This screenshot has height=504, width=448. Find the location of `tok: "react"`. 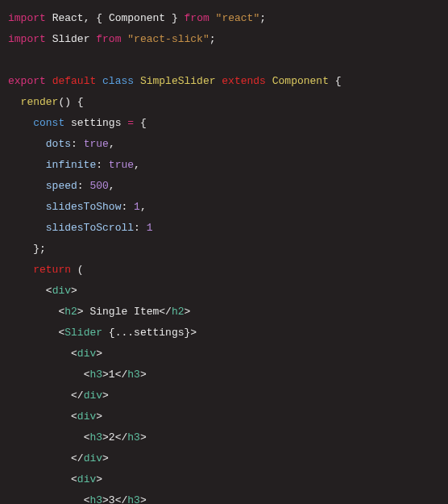

tok: "react" is located at coordinates (239, 18).